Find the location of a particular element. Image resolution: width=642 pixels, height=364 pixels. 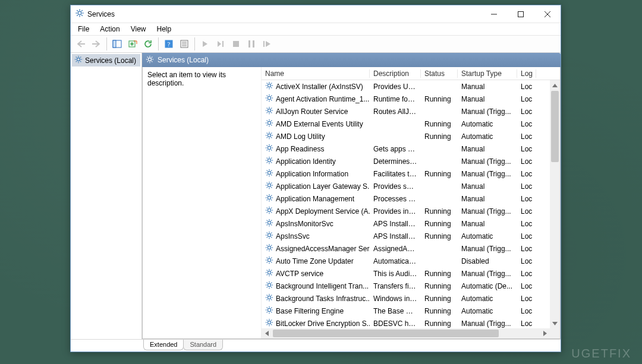

restart-service-button is located at coordinates (267, 44).